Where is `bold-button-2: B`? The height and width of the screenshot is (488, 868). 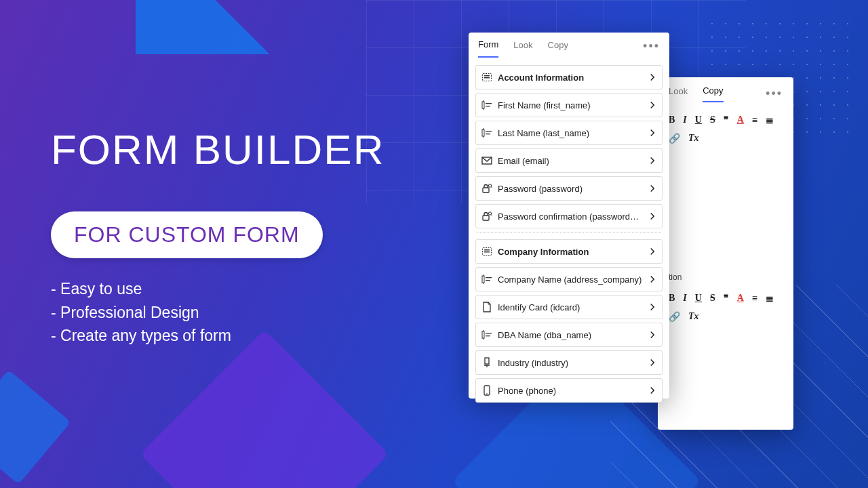
bold-button-2: B is located at coordinates (671, 298).